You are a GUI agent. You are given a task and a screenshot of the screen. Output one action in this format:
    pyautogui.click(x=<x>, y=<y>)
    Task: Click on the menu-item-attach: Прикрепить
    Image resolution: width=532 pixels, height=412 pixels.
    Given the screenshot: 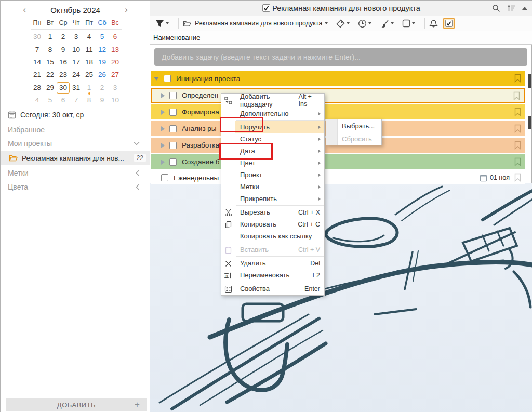 What is the action you would take?
    pyautogui.click(x=273, y=198)
    